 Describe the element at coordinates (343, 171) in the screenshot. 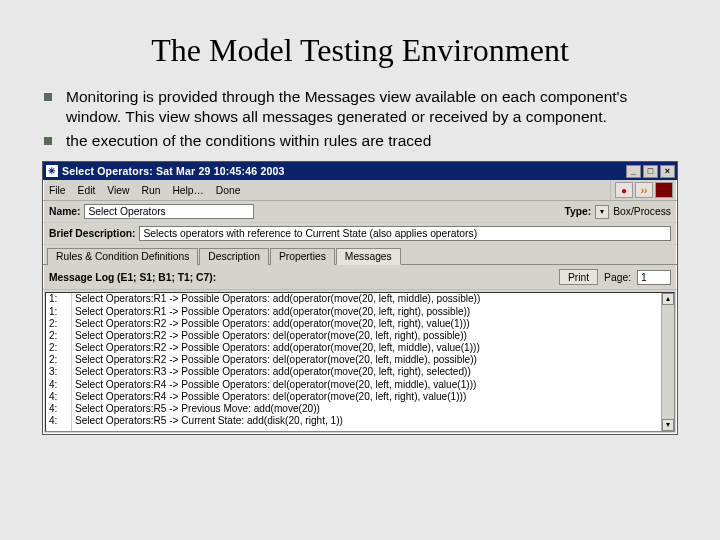

I see `window-title: Select Operators: Sat Mar 29 10:45:46 20…` at that location.